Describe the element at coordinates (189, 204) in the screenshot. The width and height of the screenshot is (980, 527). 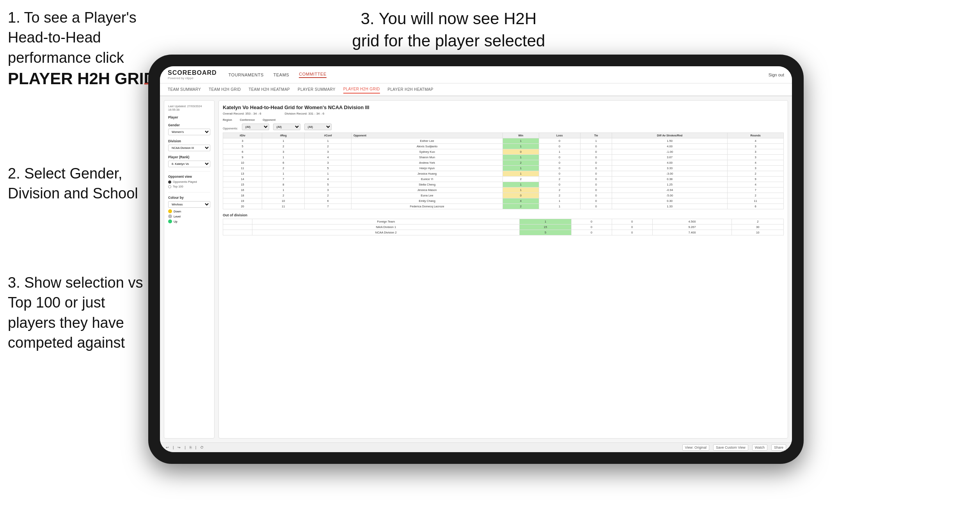
I see `colour-by-select: Win/loss` at that location.